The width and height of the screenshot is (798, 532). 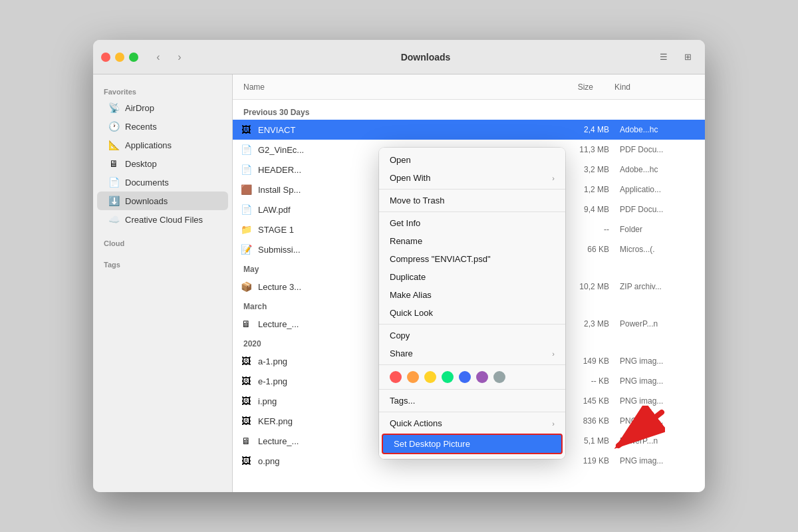 I want to click on menu-item-tags: Tags..., so click(x=472, y=400).